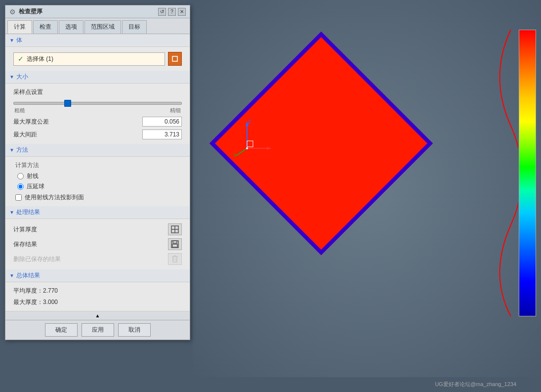  What do you see at coordinates (22, 150) in the screenshot?
I see `method-section-label: 方法` at bounding box center [22, 150].